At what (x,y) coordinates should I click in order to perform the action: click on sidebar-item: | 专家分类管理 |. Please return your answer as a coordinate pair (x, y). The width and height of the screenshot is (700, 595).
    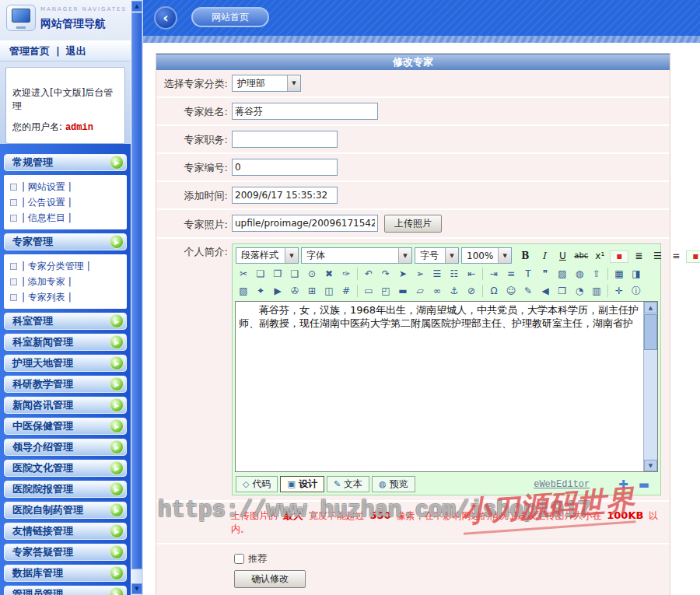
    Looking at the image, I should click on (68, 266).